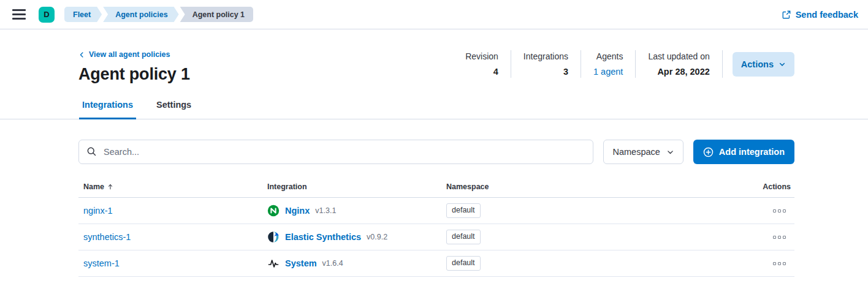  I want to click on column-header-actions: Actions, so click(767, 187).